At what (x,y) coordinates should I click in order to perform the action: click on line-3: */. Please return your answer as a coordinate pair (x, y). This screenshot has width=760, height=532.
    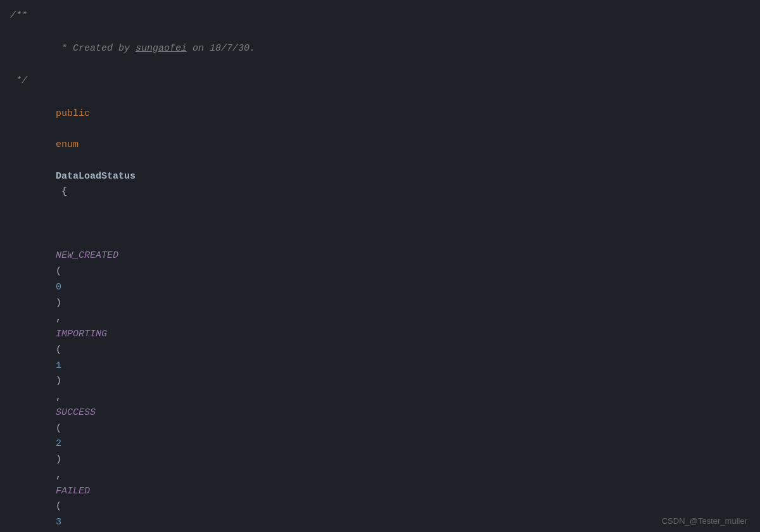
    Looking at the image, I should click on (385, 81).